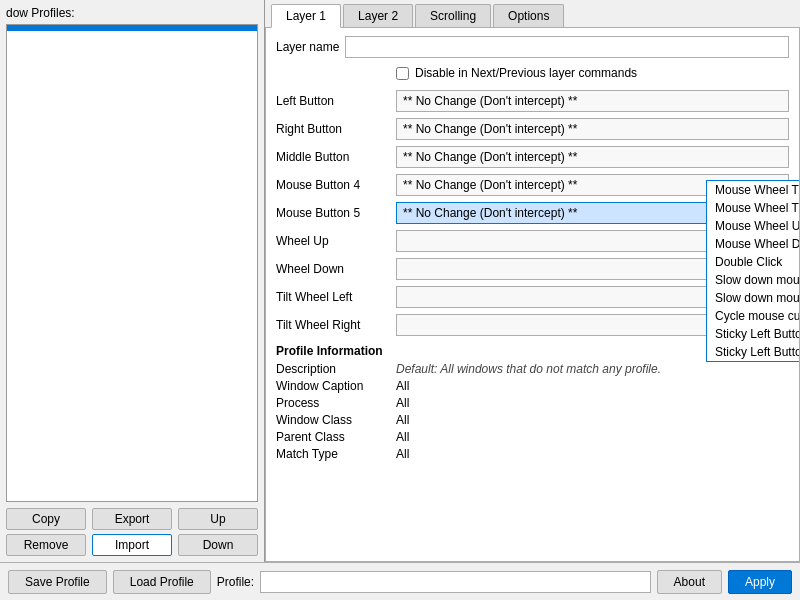  Describe the element at coordinates (532, 369) in the screenshot. I see `info-row-0: DescriptionDefault: All windows that do …` at that location.